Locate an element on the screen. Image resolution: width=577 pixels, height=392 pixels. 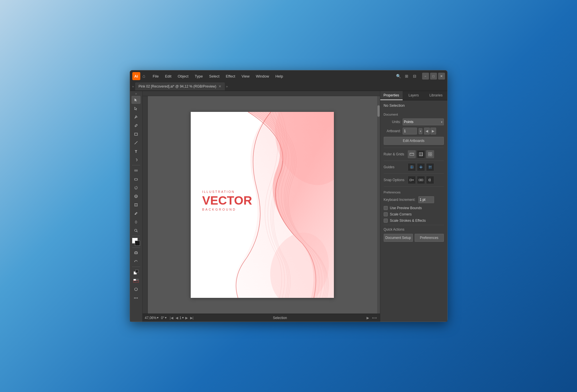
symbol-tool is located at coordinates (136, 289).